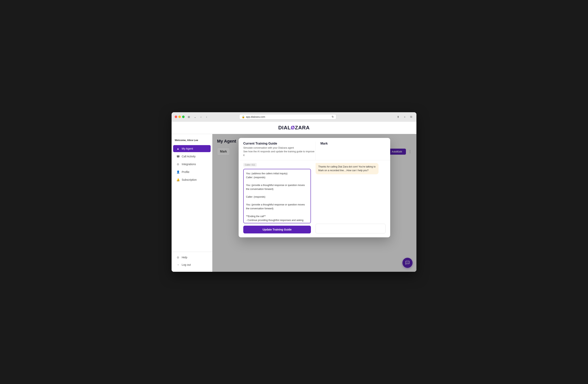 This screenshot has height=384, width=588. Describe the element at coordinates (314, 199) in the screenshot. I see `modal-body: Caller: 011 Update Training Guide Thanks…` at that location.